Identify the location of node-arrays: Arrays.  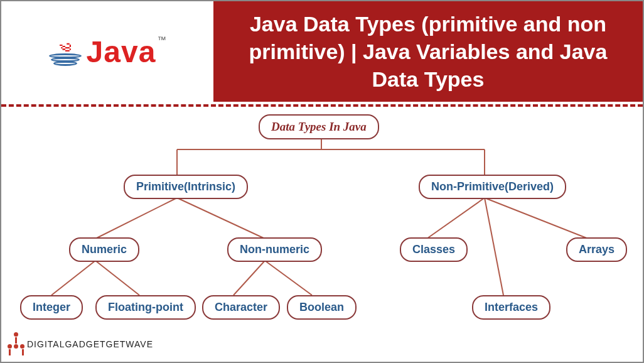
(596, 250).